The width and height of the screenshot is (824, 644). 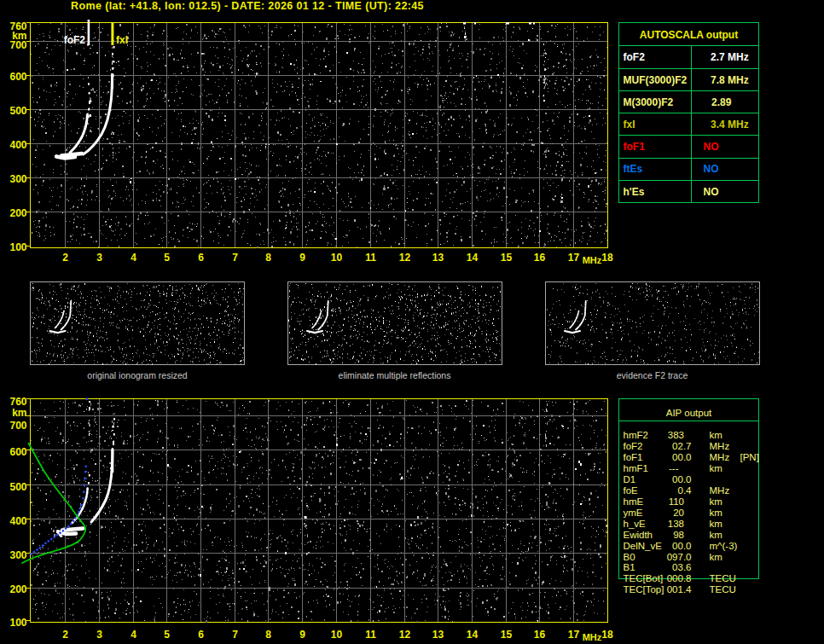 What do you see at coordinates (643, 546) in the screenshot?
I see `svg-text: DelN_vE` at bounding box center [643, 546].